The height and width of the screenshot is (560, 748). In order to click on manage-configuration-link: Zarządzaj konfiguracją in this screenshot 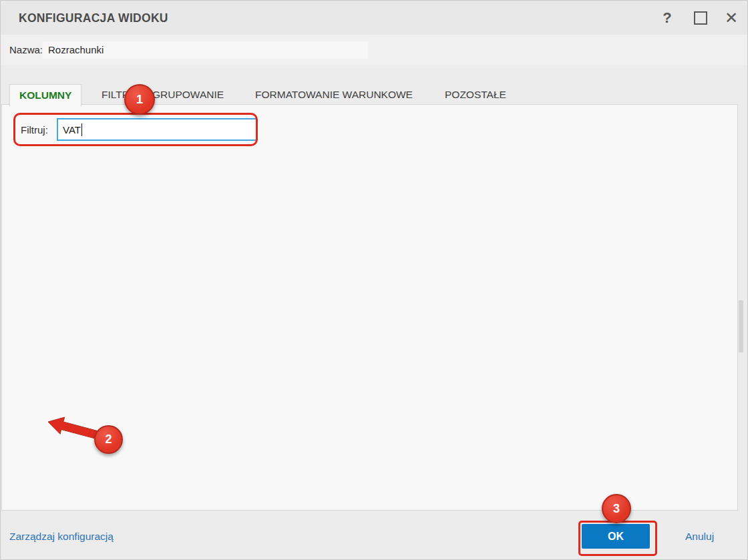, I will do `click(61, 537)`.